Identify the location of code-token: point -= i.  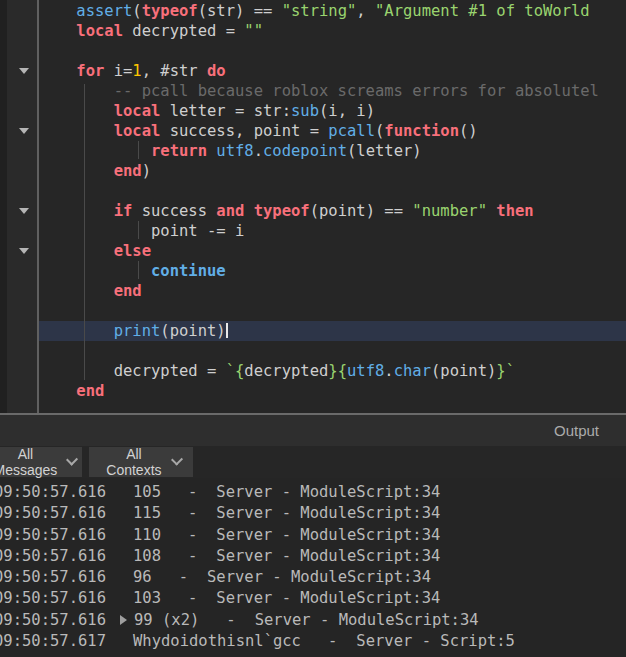
(198, 231).